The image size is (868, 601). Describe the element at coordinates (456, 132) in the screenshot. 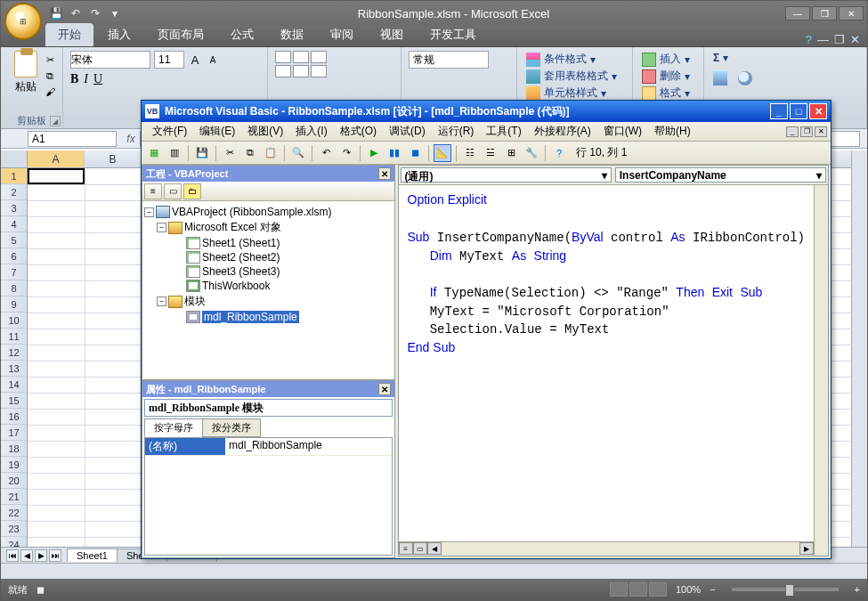

I see `vbe-menu-item: 运行(R)` at that location.